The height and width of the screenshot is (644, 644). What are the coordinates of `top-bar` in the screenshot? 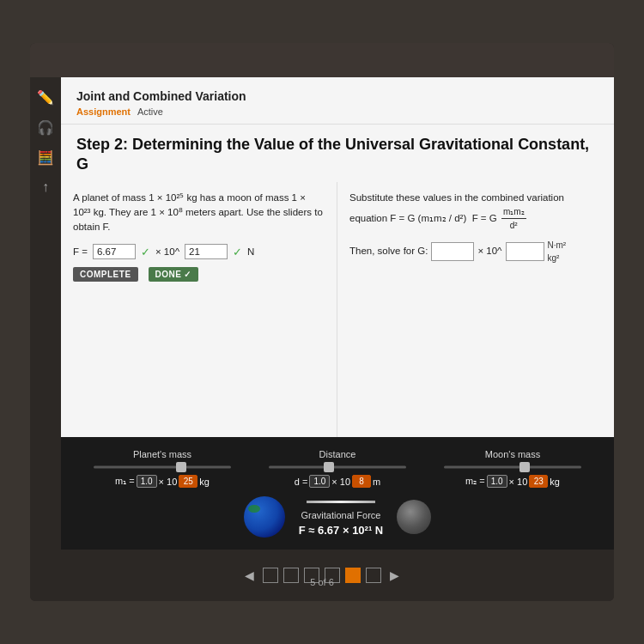 It's located at (322, 60).